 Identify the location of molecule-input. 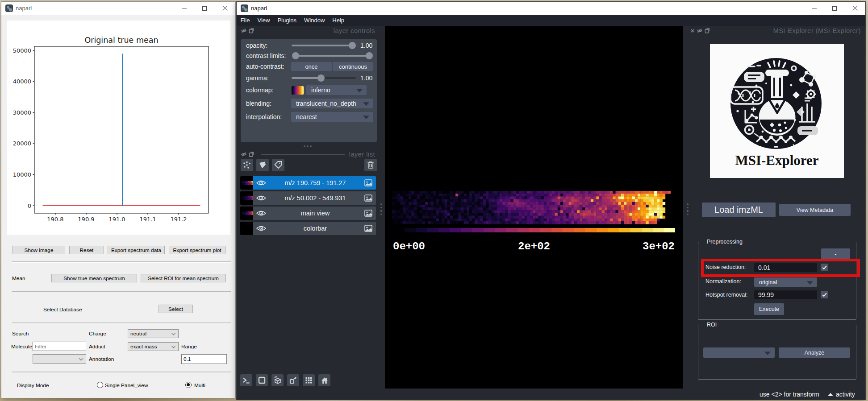
(59, 346).